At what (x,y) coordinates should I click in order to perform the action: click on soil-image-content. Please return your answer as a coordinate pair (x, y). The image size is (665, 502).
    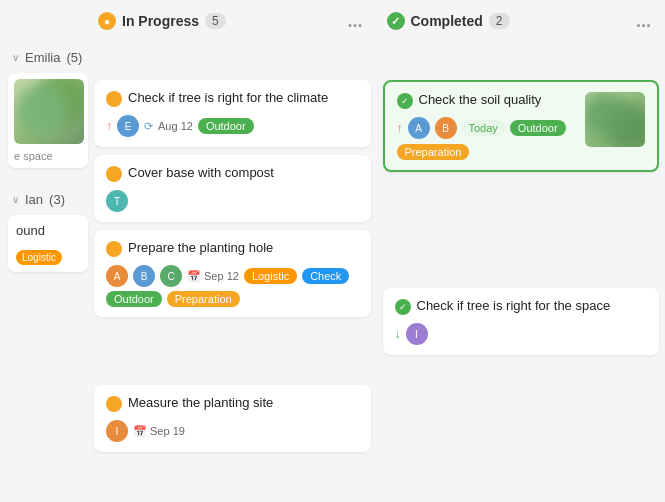
    Looking at the image, I should click on (615, 120).